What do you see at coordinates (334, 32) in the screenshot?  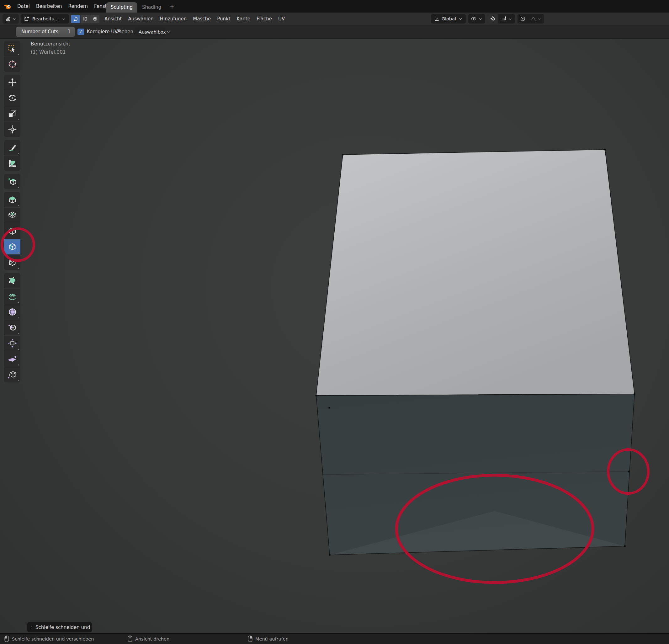 I see `tool-settings-bar: Number of Cuts 1 ✓ Korrigiere UV's Ziehe…` at bounding box center [334, 32].